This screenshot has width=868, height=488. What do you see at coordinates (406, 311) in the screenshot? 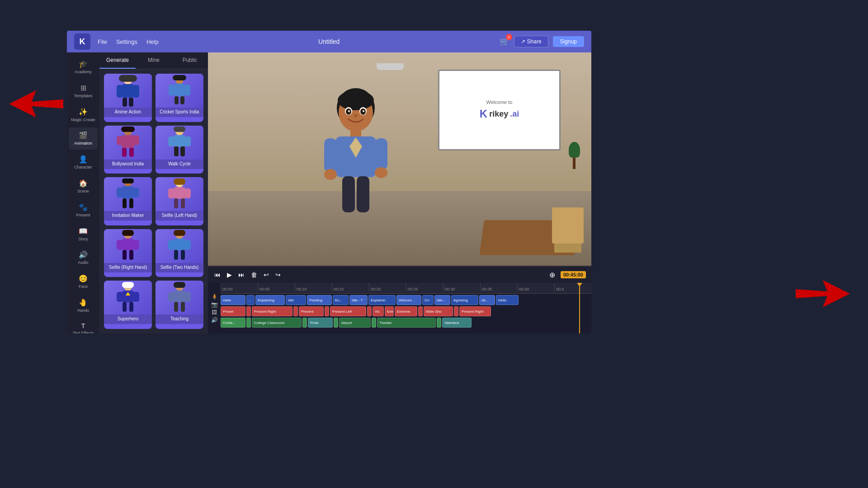
I see `seg-extreme: Extreme` at bounding box center [406, 311].